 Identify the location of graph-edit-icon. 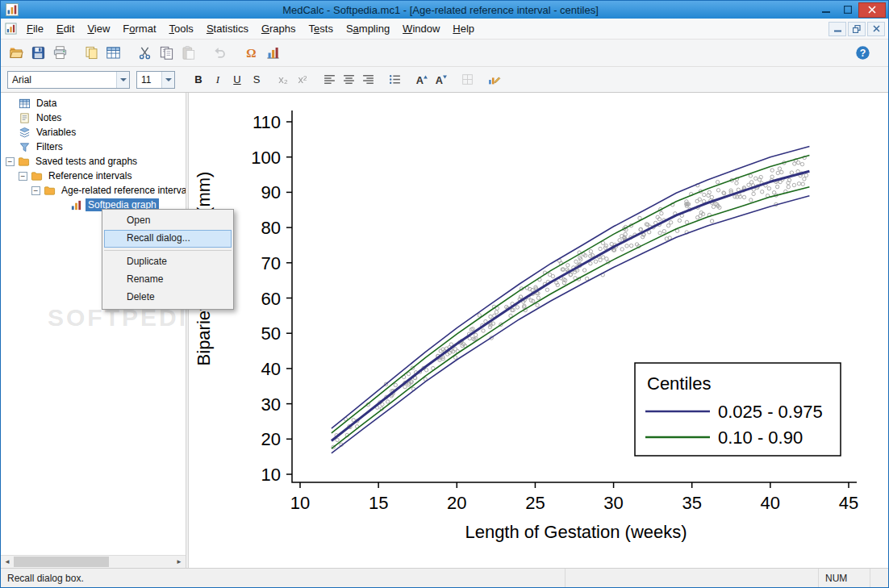
(273, 53).